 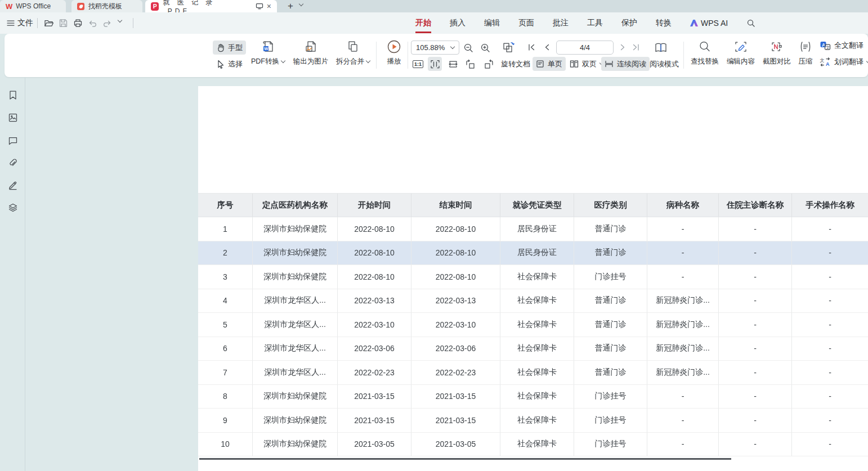 I want to click on export-image-icon, so click(x=311, y=47).